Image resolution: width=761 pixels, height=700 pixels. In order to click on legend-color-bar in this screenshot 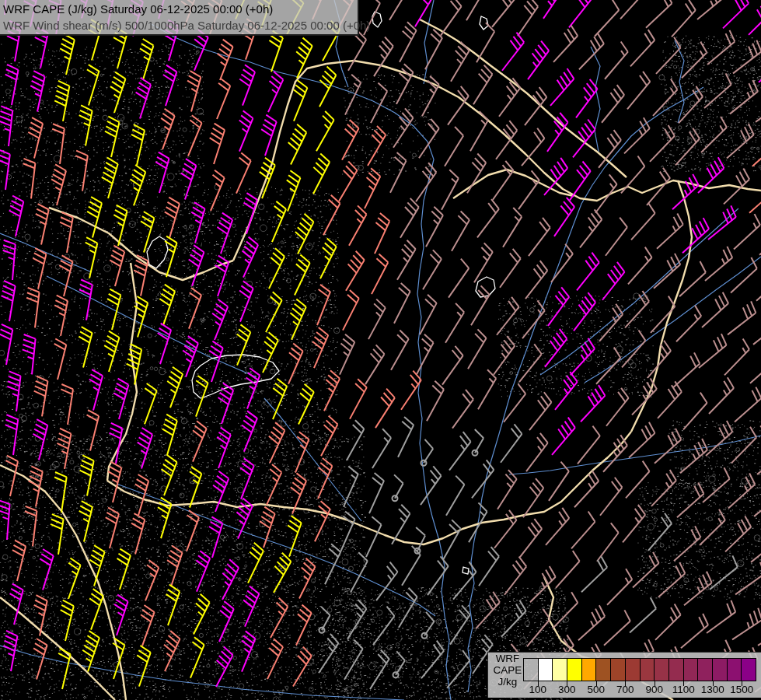, I will do `click(640, 670)`.